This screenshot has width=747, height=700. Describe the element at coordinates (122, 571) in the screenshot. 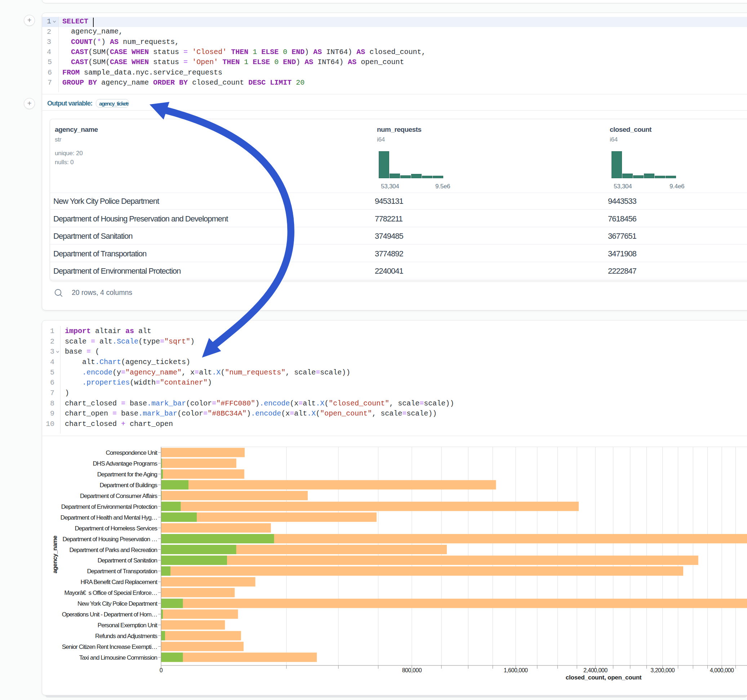

I see `svg-text: Department of Transportation` at that location.